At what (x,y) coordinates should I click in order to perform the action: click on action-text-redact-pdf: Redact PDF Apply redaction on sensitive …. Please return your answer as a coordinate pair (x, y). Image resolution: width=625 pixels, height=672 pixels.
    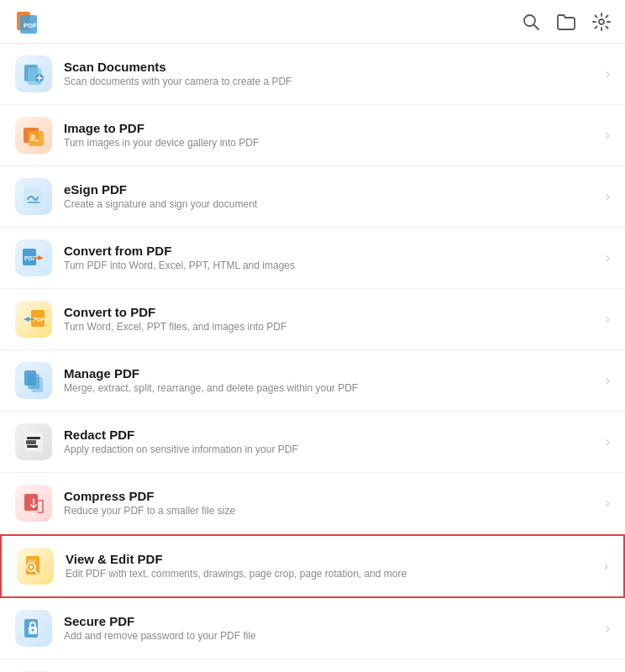
    Looking at the image, I should click on (331, 442).